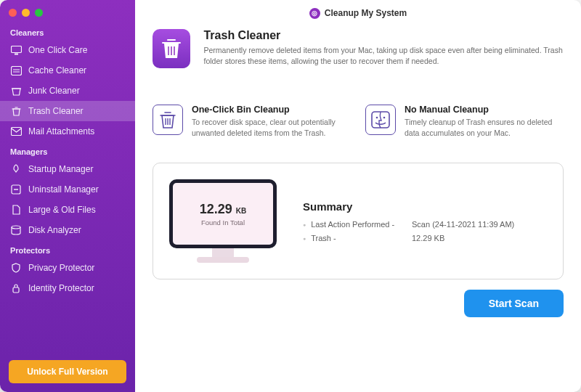 The height and width of the screenshot is (392, 581). I want to click on sidebar-item-cache-cleaner: Cache Cleaner, so click(68, 70).